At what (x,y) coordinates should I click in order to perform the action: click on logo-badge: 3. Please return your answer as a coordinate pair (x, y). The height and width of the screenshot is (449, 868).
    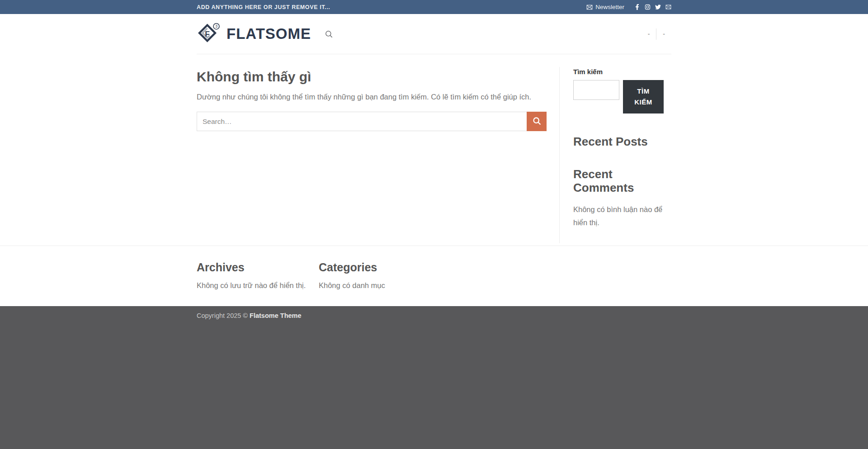
    Looking at the image, I should click on (216, 26).